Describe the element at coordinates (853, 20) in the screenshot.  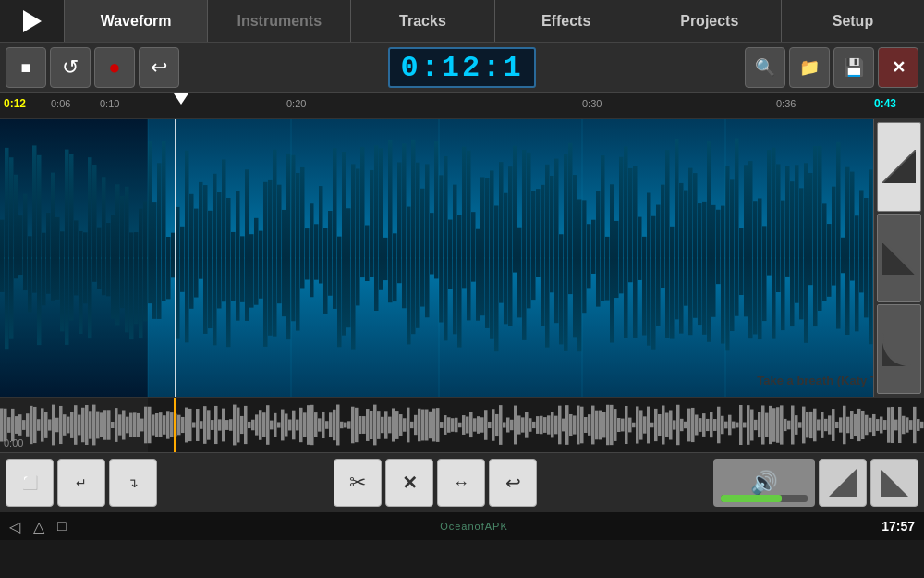
I see `tab-setup: Setup` at that location.